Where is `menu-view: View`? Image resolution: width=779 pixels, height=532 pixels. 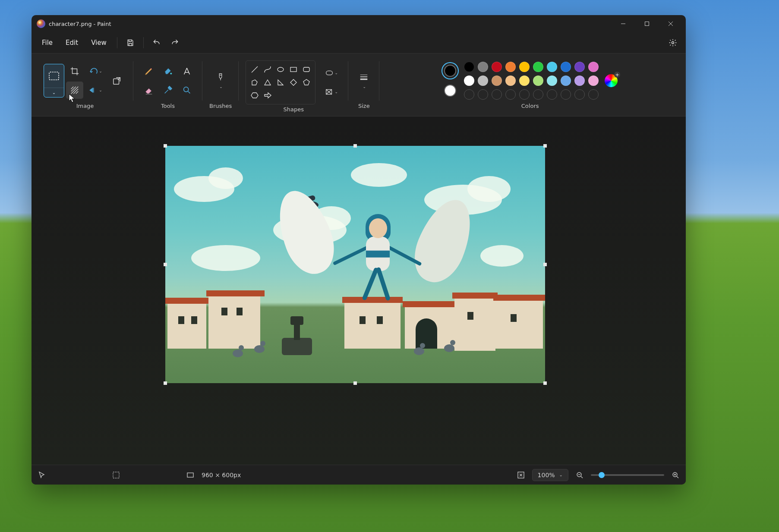
menu-view: View is located at coordinates (99, 43).